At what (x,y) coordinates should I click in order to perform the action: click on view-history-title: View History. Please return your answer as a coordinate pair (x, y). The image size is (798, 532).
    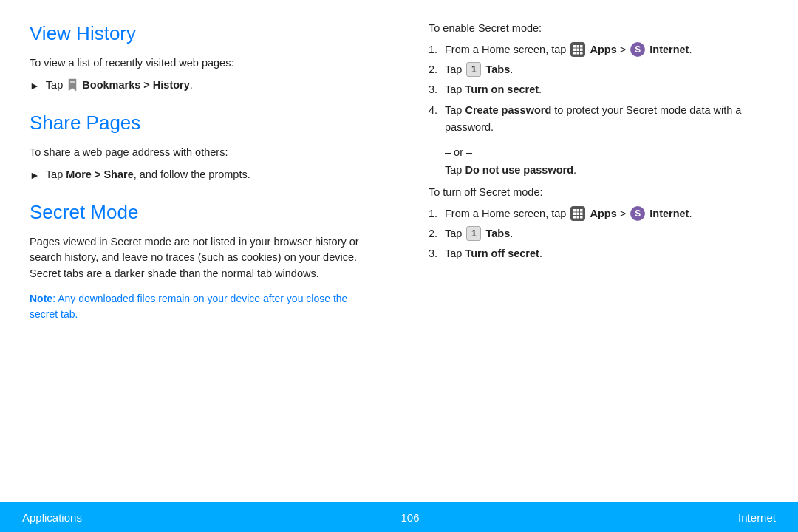
    Looking at the image, I should click on (200, 34).